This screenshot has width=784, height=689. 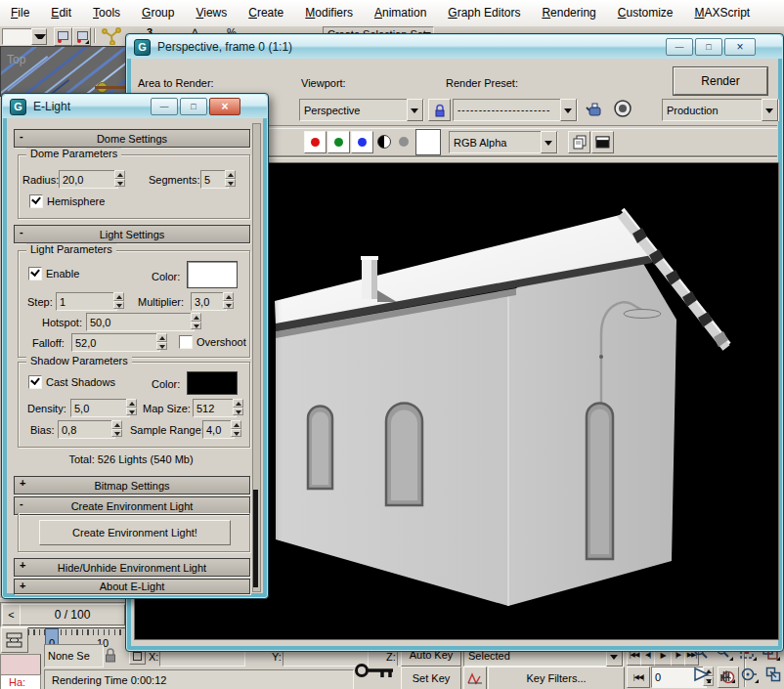 What do you see at coordinates (21, 682) in the screenshot?
I see `listener-white-row: Ha:` at bounding box center [21, 682].